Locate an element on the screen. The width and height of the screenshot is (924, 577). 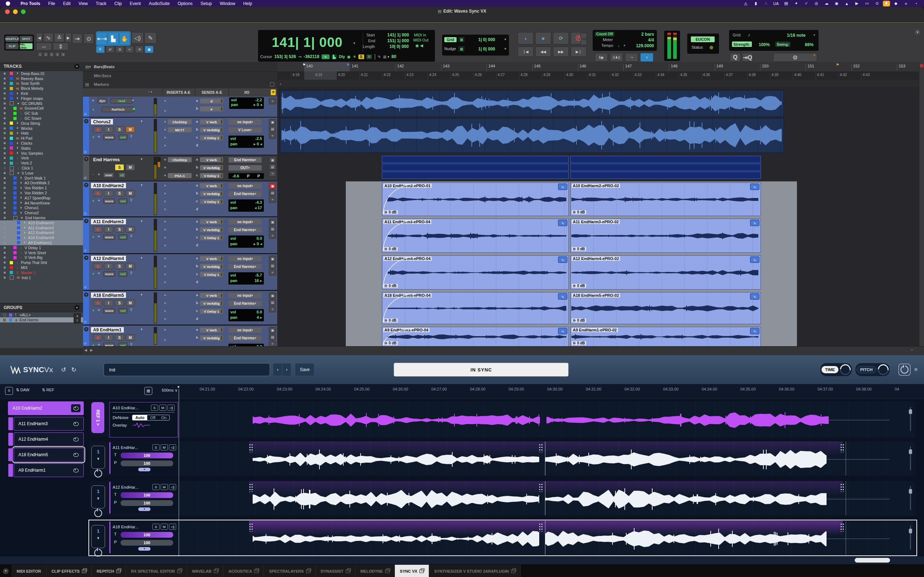
clip-a18-endharm5-epro-02: A18 EndHarm5-ePRO-02∿⊪ 0 dB is located at coordinates (666, 308).